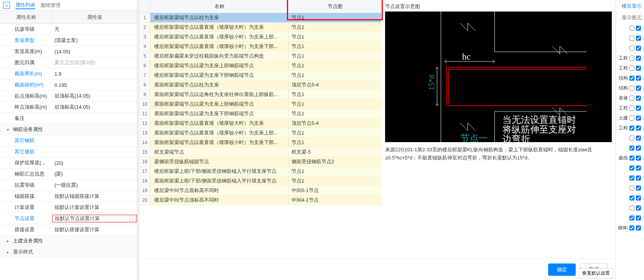  Describe the element at coordinates (68, 207) in the screenshot. I see `prop-row: 计算设置按默认计算设置计算` at that location.